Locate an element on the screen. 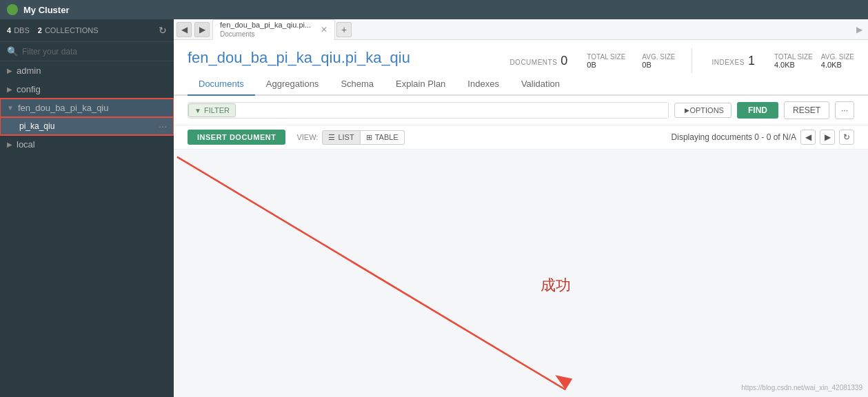  sidebar-item-local: ▶ local is located at coordinates (87, 145).